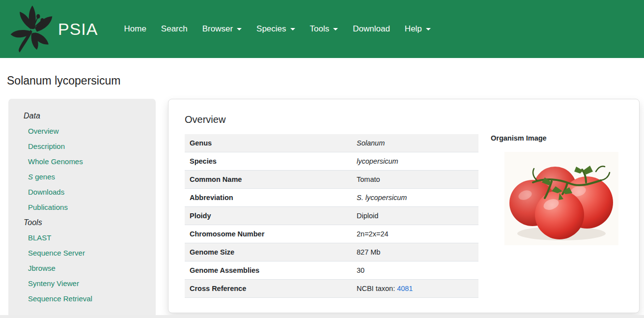  What do you see at coordinates (405, 120) in the screenshot?
I see `overview-card-title: Overview` at bounding box center [405, 120].